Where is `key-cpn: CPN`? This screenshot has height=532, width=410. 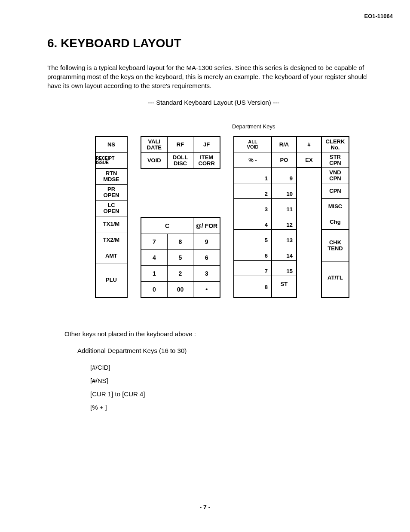
key-cpn: CPN is located at coordinates (335, 191).